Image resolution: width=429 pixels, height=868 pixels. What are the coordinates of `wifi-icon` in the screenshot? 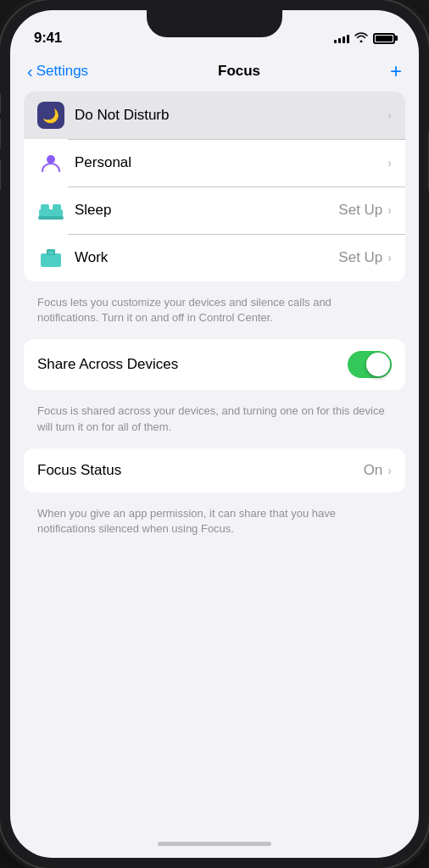 It's located at (361, 39).